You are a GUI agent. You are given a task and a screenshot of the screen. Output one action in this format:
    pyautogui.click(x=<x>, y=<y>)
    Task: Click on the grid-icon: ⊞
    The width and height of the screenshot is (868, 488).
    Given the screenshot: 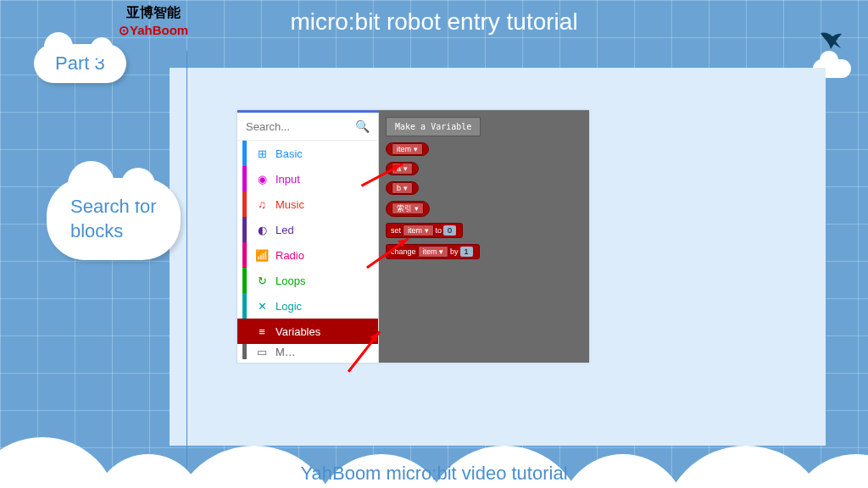 What is the action you would take?
    pyautogui.click(x=262, y=154)
    